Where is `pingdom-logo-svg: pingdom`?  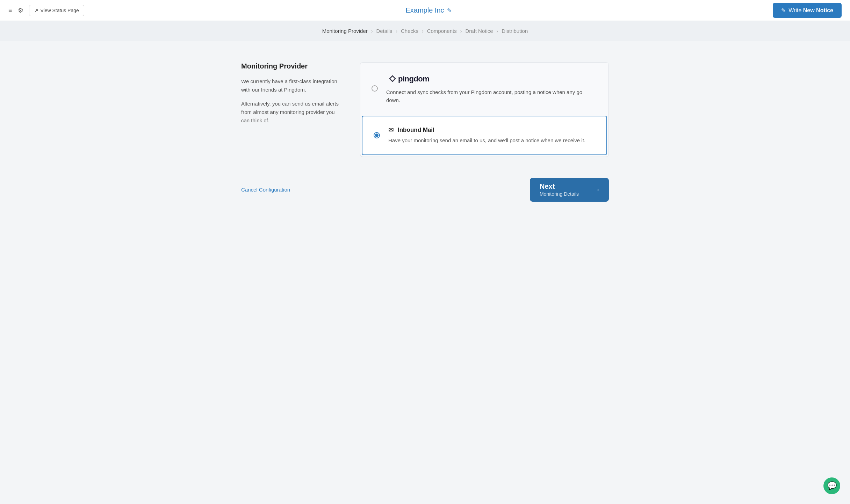 pingdom-logo-svg: pingdom is located at coordinates (411, 79).